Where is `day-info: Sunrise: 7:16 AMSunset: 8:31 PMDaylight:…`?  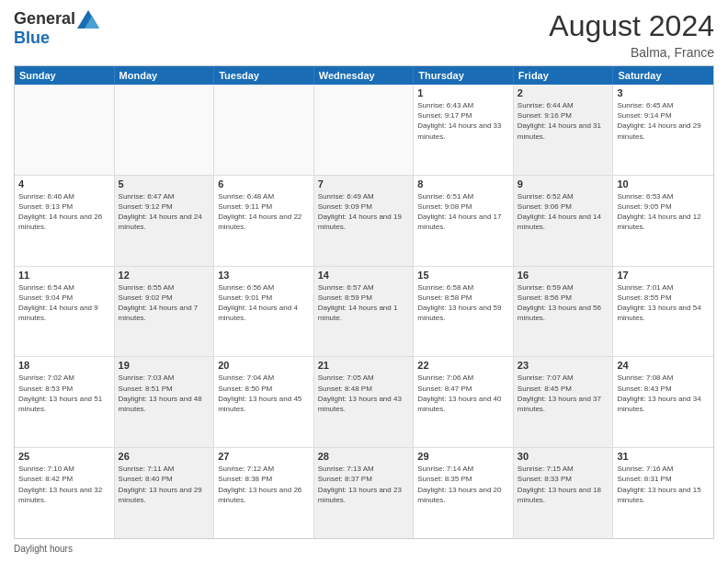
day-info: Sunrise: 7:16 AMSunset: 8:31 PMDaylight:… is located at coordinates (664, 484).